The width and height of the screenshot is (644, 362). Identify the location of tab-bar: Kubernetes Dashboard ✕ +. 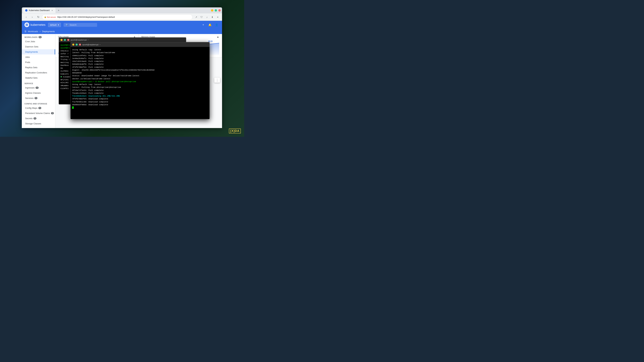
(122, 10).